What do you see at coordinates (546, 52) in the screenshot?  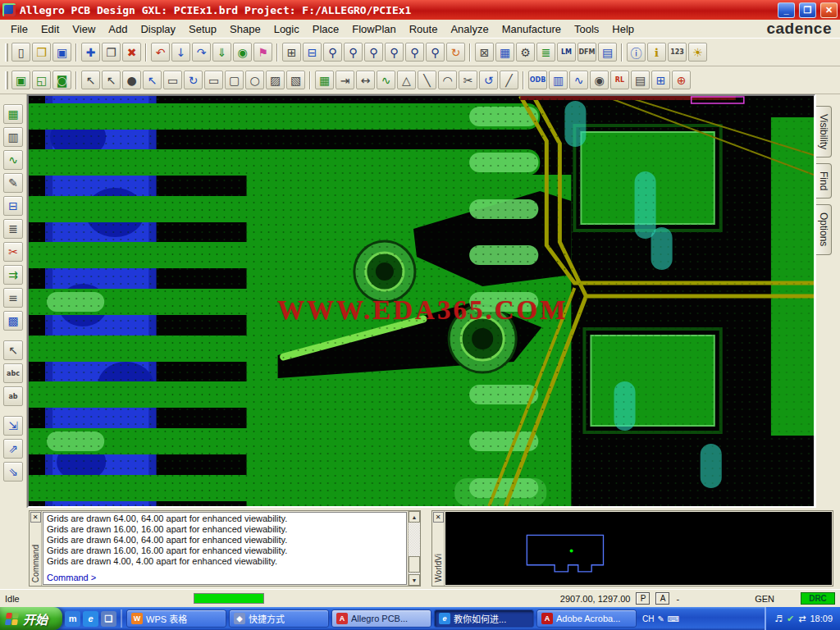 I see `layers-icon: ≣` at bounding box center [546, 52].